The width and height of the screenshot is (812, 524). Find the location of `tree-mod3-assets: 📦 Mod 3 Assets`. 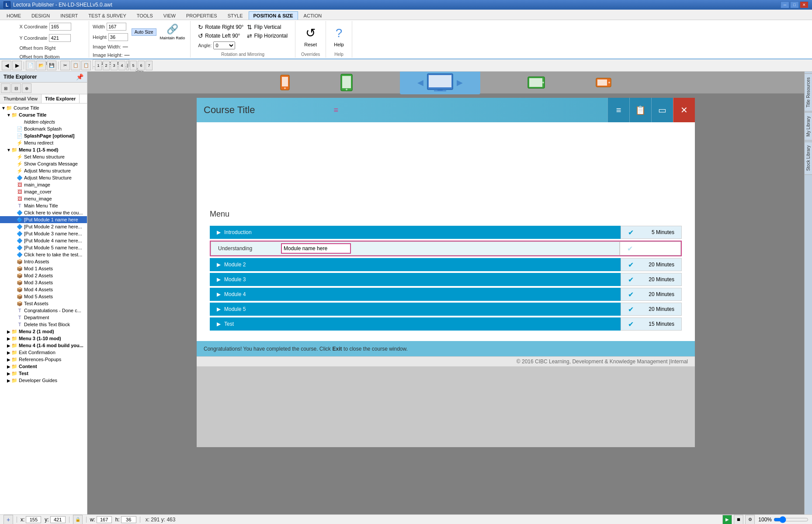

tree-mod3-assets: 📦 Mod 3 Assets is located at coordinates (44, 283).